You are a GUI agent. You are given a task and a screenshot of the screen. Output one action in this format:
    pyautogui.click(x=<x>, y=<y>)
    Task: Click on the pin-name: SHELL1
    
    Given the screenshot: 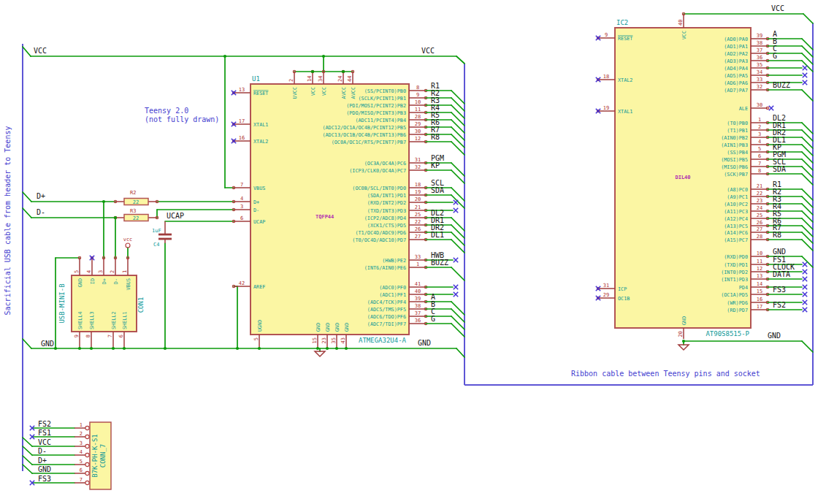 What is the action you would take?
    pyautogui.click(x=125, y=320)
    